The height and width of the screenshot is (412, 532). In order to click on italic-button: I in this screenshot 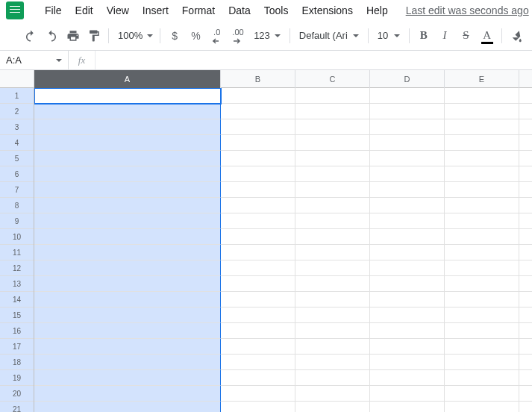, I will do `click(445, 36)`.